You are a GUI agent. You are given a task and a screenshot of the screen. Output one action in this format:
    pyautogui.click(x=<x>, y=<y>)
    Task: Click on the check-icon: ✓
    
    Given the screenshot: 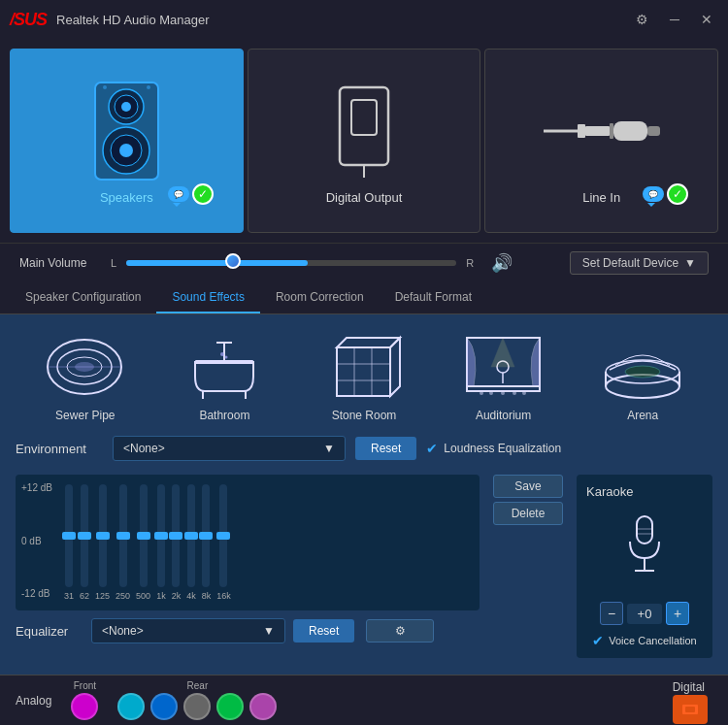 What is the action you would take?
    pyautogui.click(x=203, y=194)
    